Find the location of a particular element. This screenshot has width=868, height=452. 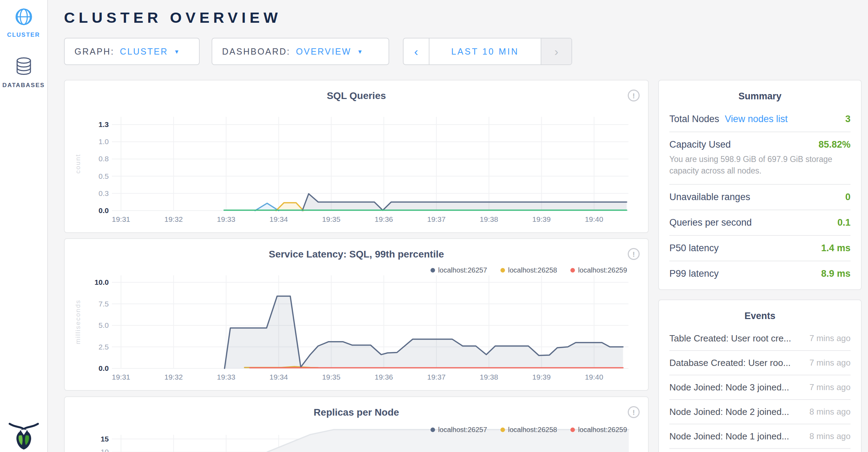

event-row: Node Joined: Node 3 joined...7 mins ago is located at coordinates (760, 388).